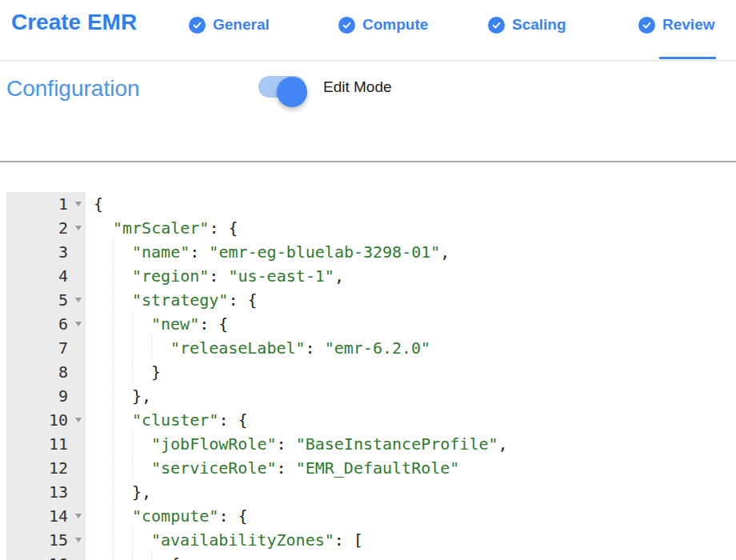  Describe the element at coordinates (411, 516) in the screenshot. I see `code-line: "compute": {` at that location.